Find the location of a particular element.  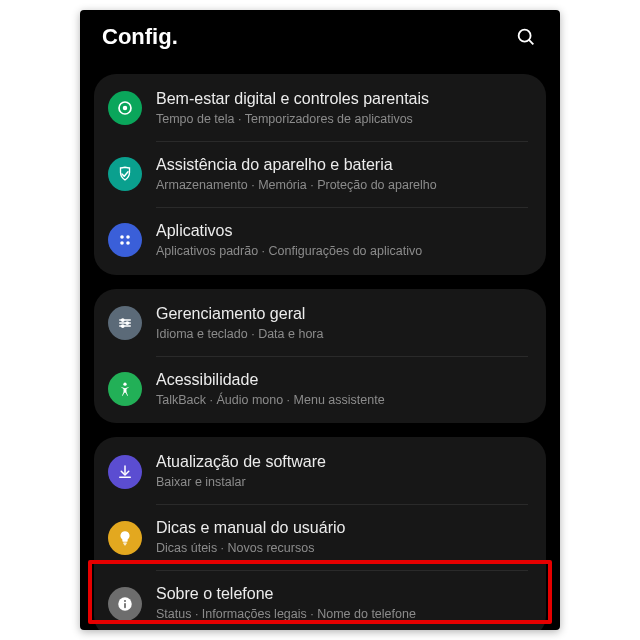

settings-group: Gerenciamento geral Idioma e teclado · D… is located at coordinates (320, 356).